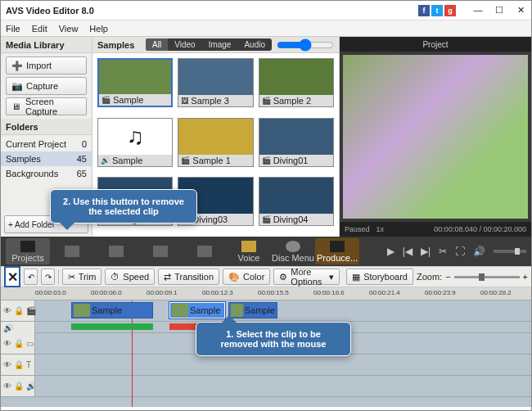  Describe the element at coordinates (429, 277) in the screenshot. I see `zoom-label: Zoom:` at that location.